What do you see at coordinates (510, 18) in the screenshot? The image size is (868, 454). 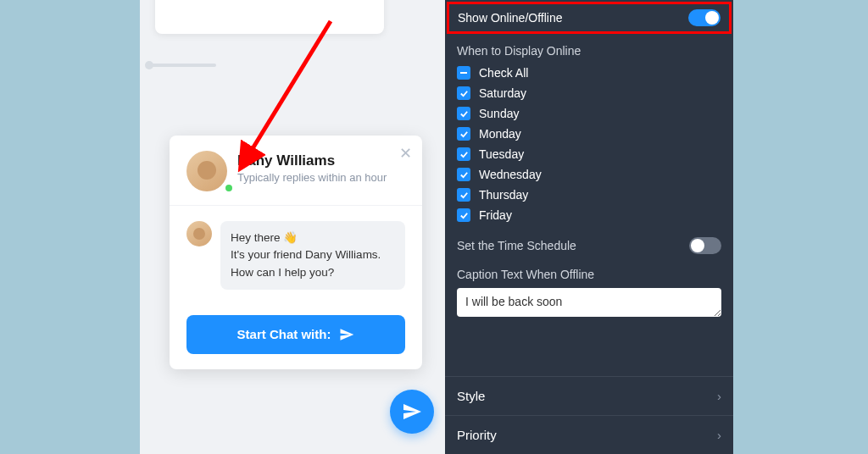 I see `show-online-label: Show Online/Offline` at bounding box center [510, 18].